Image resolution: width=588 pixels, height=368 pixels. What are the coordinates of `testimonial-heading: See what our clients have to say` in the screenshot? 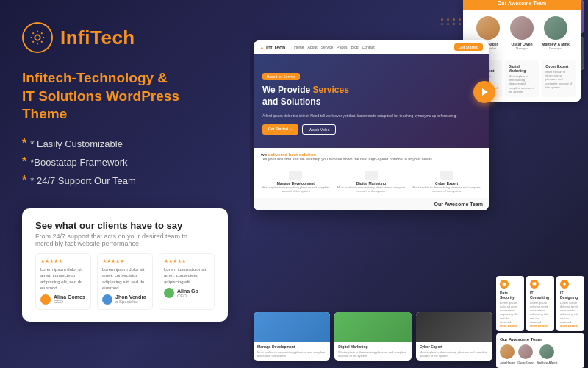 It's located at (125, 225).